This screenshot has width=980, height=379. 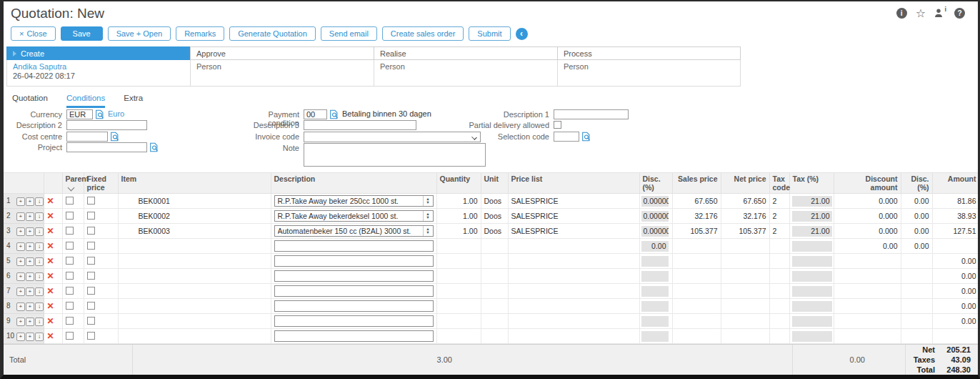 What do you see at coordinates (696, 216) in the screenshot?
I see `sales-price-cell: 32.176` at bounding box center [696, 216].